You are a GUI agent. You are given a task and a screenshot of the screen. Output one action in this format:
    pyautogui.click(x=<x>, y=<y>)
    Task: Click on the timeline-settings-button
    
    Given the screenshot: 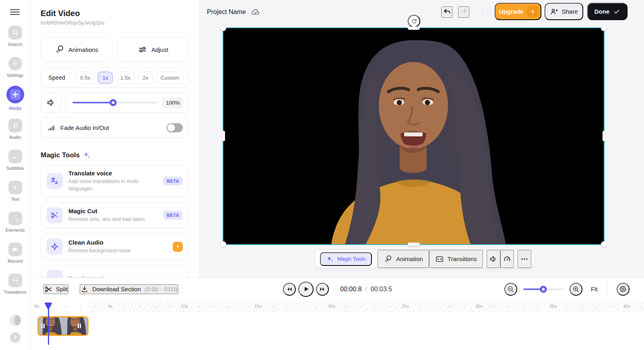 What is the action you would take?
    pyautogui.click(x=623, y=289)
    